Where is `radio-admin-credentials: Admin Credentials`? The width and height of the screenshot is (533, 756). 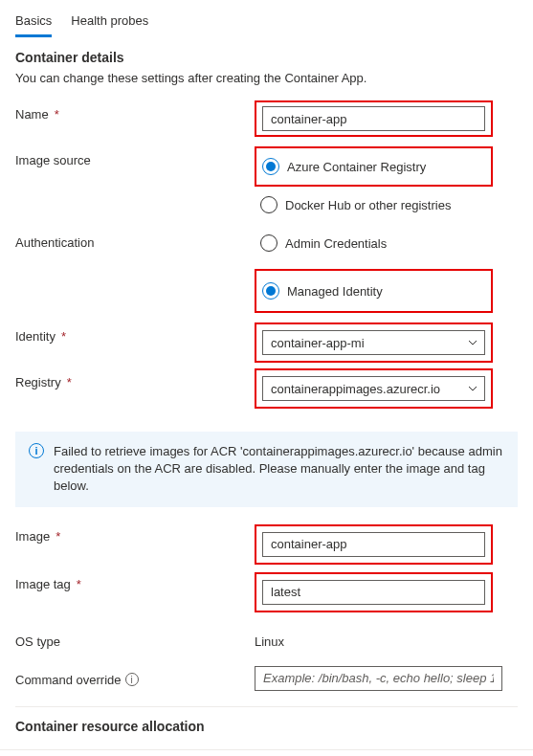
radio-admin-credentials: Admin Credentials is located at coordinates (379, 243).